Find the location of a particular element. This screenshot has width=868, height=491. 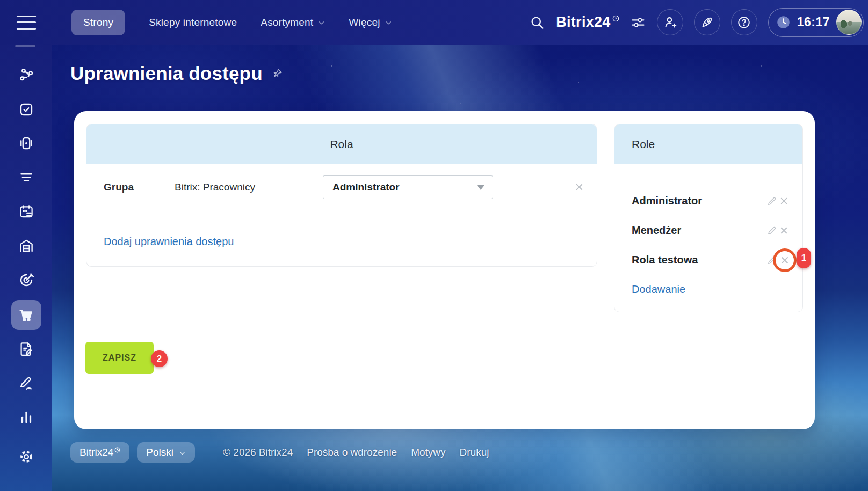

sidebar-item-tasks is located at coordinates (26, 109).